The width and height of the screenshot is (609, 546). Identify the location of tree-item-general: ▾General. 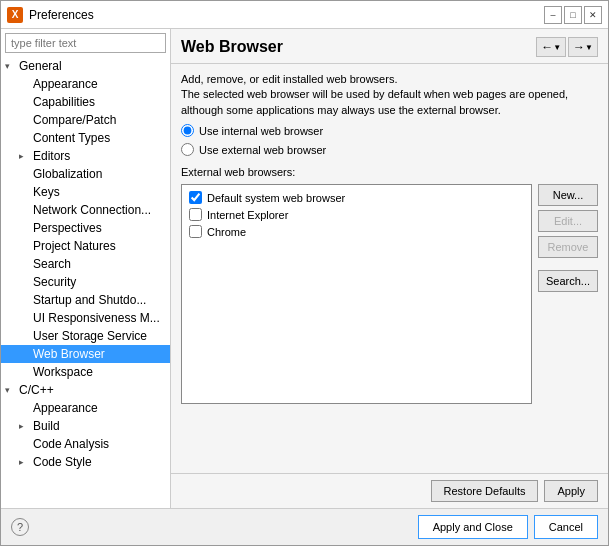
(86, 66).